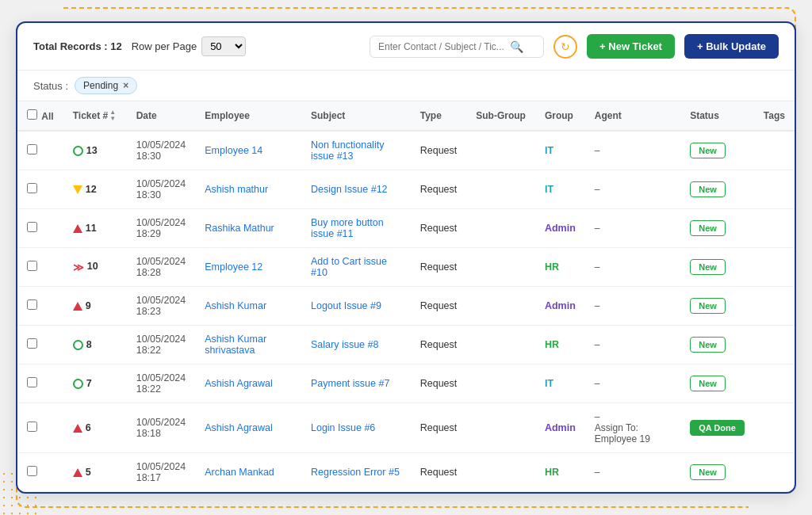  I want to click on row-per-page-label: Row per Page, so click(164, 46).